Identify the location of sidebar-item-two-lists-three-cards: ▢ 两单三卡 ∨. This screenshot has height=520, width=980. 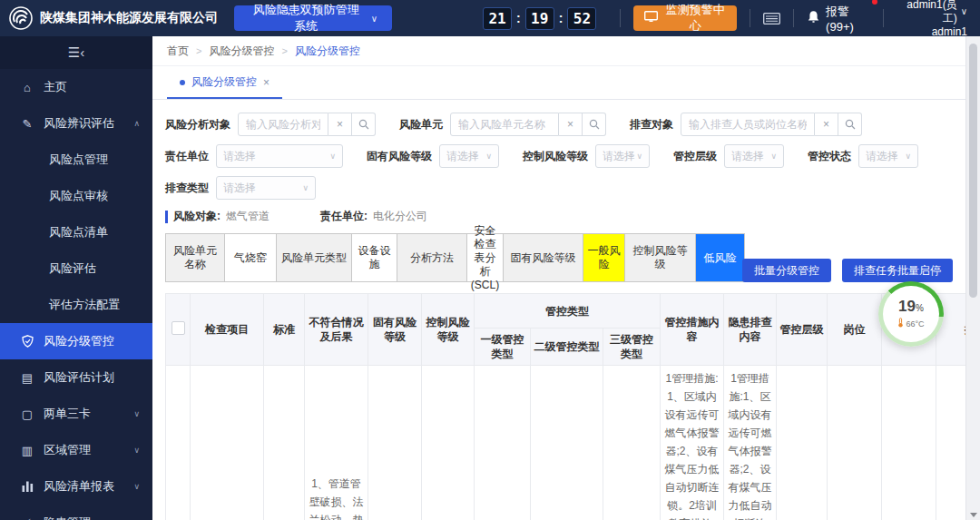
(76, 414).